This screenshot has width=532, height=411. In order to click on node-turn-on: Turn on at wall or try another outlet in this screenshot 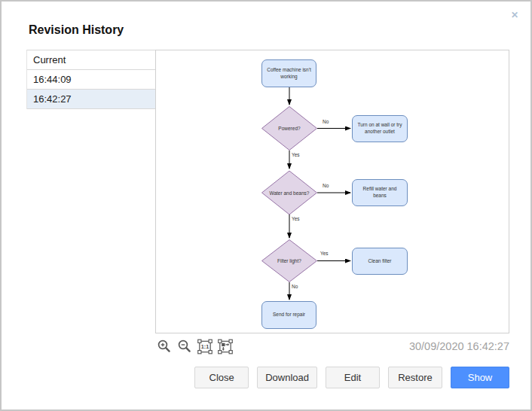, I will do `click(380, 129)`.